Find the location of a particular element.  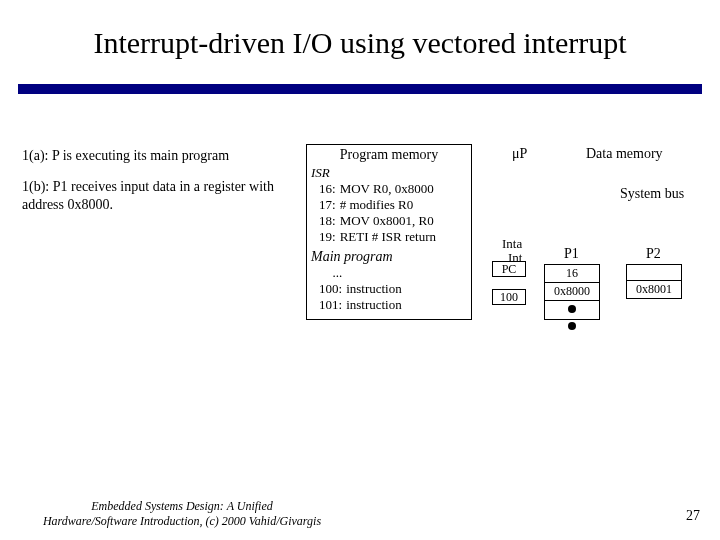

peripheral-p2-box: 0x8001 is located at coordinates (654, 282).